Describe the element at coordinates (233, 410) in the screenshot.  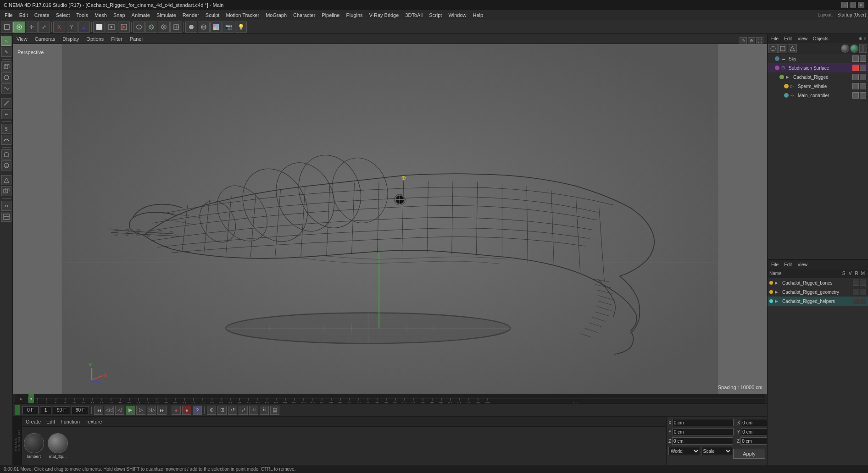
I see `loop-mode-btn: ↺` at that location.